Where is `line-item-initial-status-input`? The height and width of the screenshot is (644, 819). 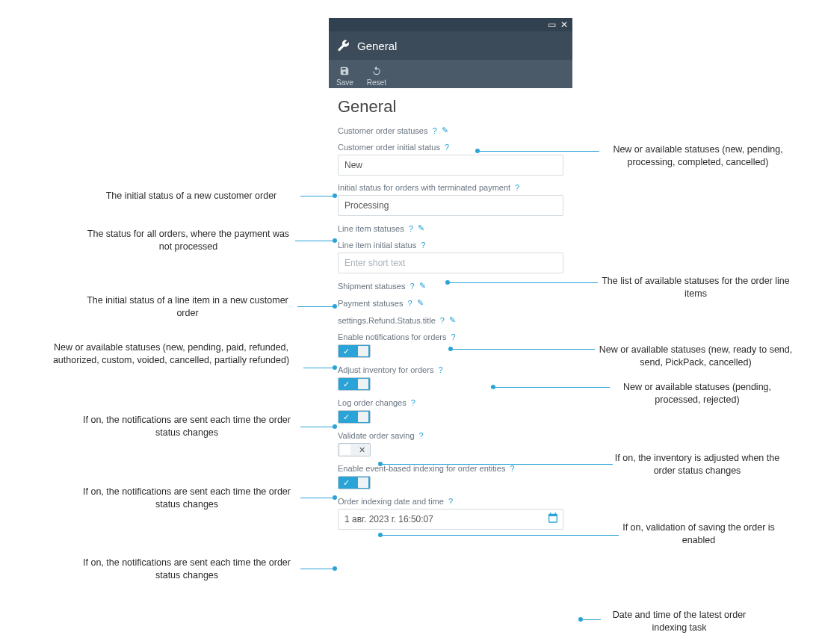 line-item-initial-status-input is located at coordinates (451, 263).